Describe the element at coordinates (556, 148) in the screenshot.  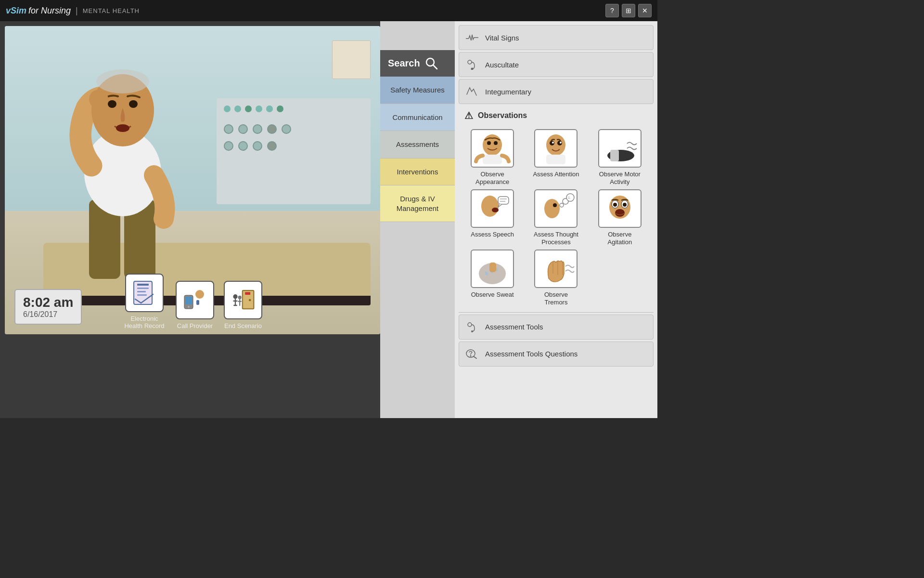
I see `assess-attention-thumb` at that location.